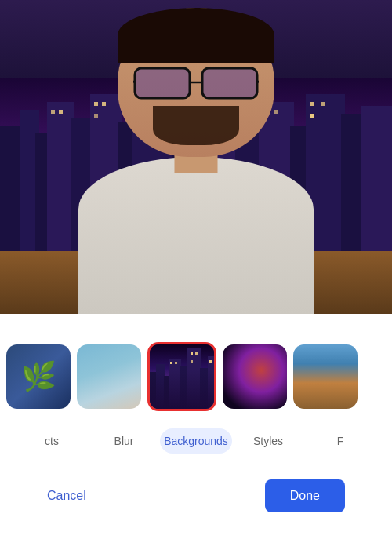 This screenshot has width=392, height=543. What do you see at coordinates (340, 441) in the screenshot?
I see `tab-more: F` at bounding box center [340, 441].